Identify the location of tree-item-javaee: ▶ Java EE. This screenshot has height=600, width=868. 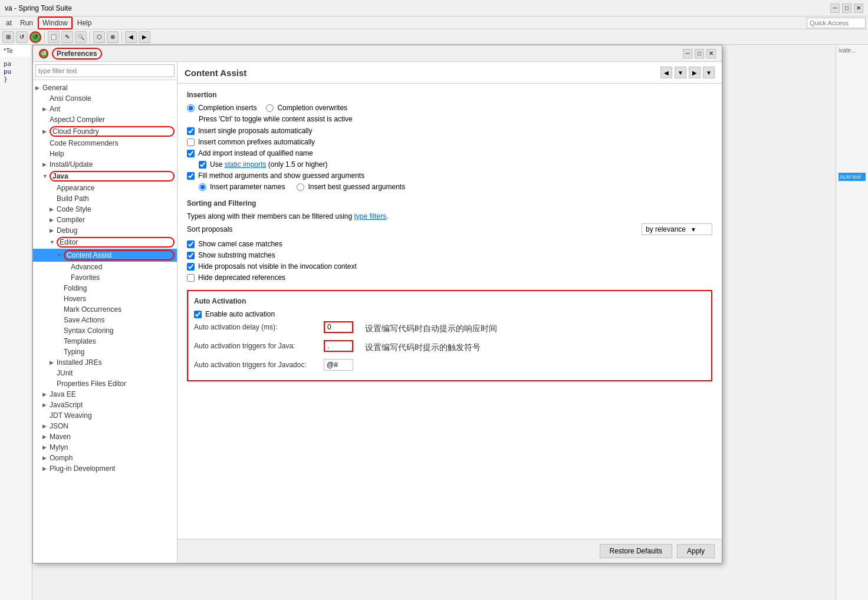
(105, 394).